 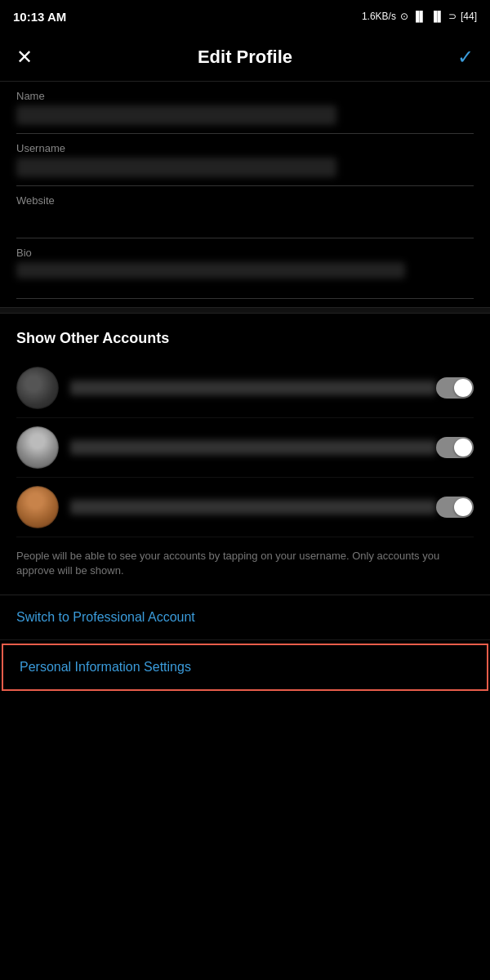 I want to click on status-bar: 10:13 AM 1.6KB/s ⊙ ▐▌ ▐▌ ⊃ [44], so click(x=245, y=16).